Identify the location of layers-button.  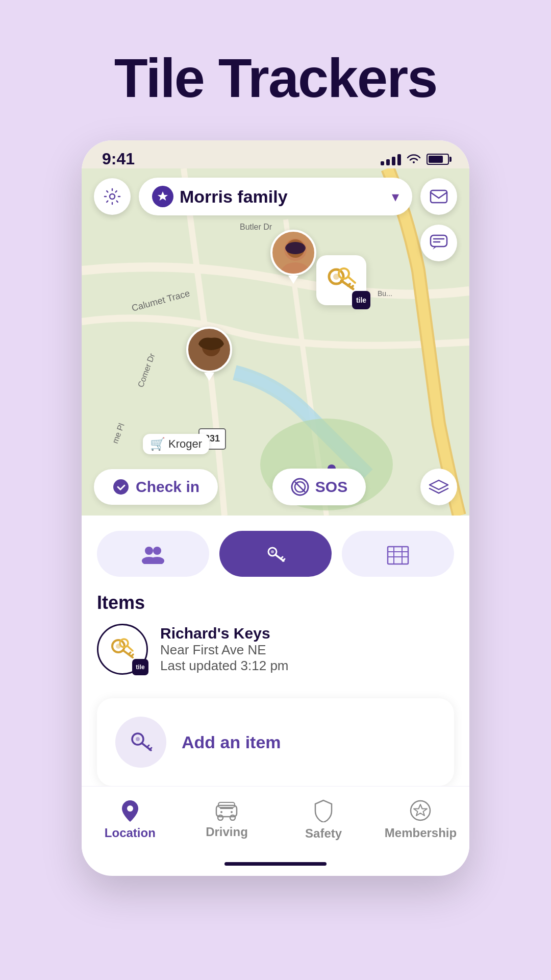
(439, 487).